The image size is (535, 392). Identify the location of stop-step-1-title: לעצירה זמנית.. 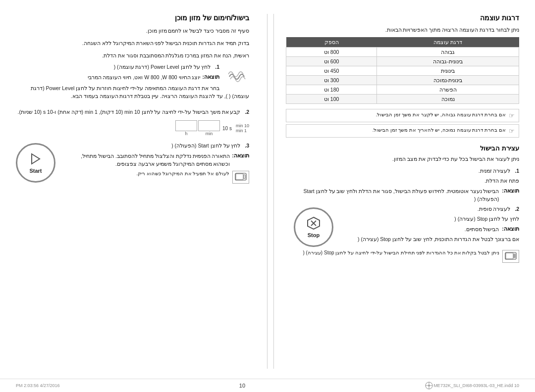
(494, 171).